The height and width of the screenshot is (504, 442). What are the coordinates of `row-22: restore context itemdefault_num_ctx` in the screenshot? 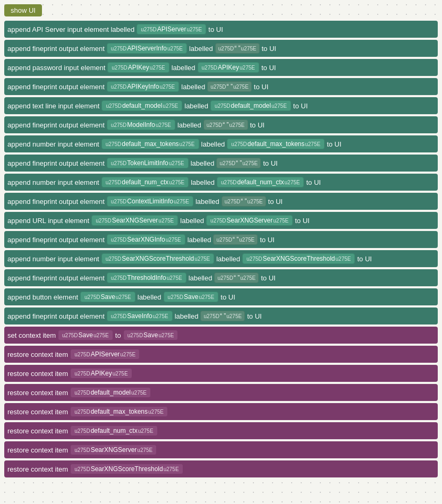 It's located at (221, 431).